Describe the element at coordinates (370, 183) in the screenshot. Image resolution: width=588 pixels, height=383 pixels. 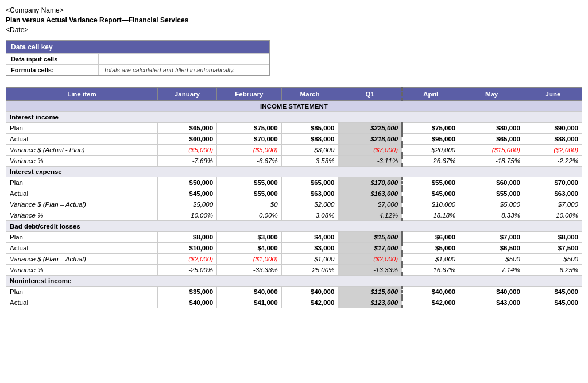
I see `data-cell: $170,000` at that location.